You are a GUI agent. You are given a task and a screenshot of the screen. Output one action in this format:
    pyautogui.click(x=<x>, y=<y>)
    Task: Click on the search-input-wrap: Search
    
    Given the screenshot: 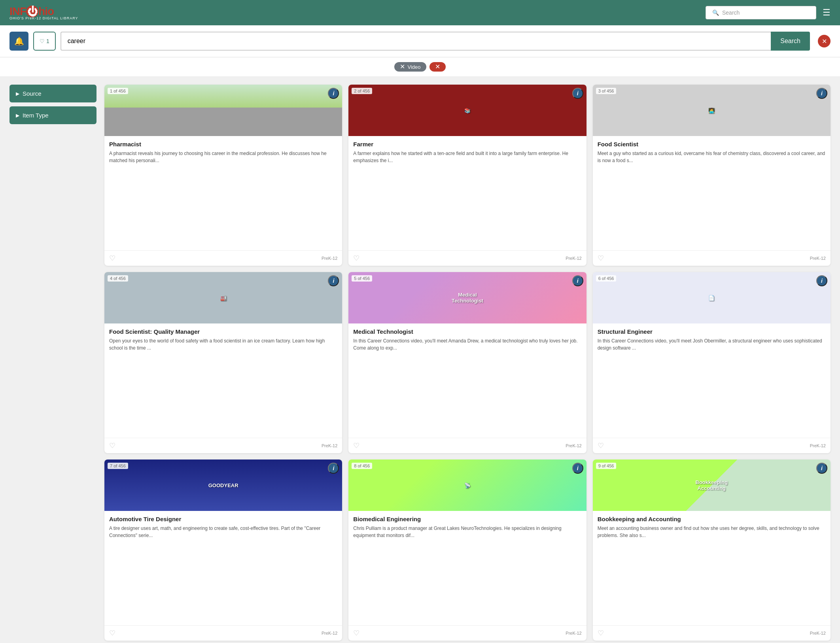 What is the action you would take?
    pyautogui.click(x=435, y=41)
    